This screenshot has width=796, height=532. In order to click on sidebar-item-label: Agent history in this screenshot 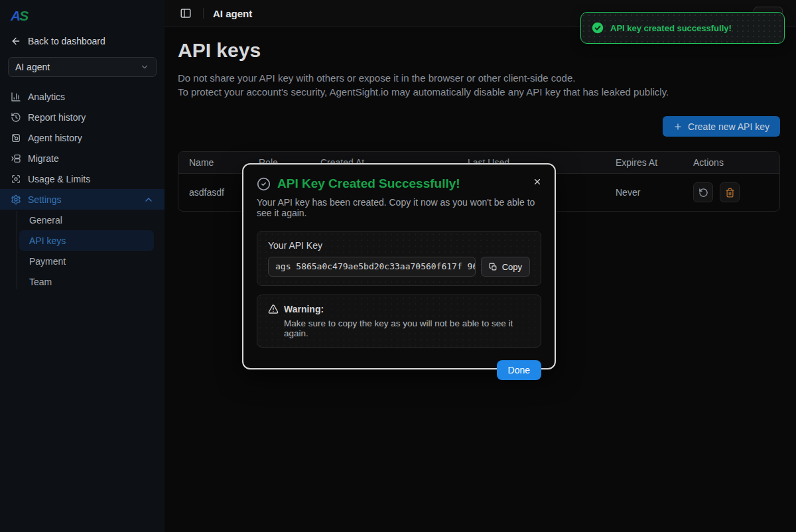, I will do `click(55, 138)`.